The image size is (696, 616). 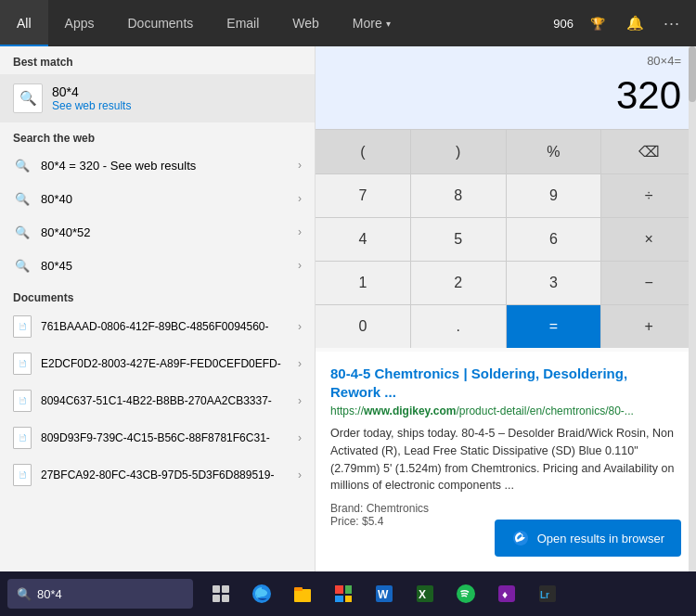 I want to click on calc-result: 320, so click(x=506, y=99).